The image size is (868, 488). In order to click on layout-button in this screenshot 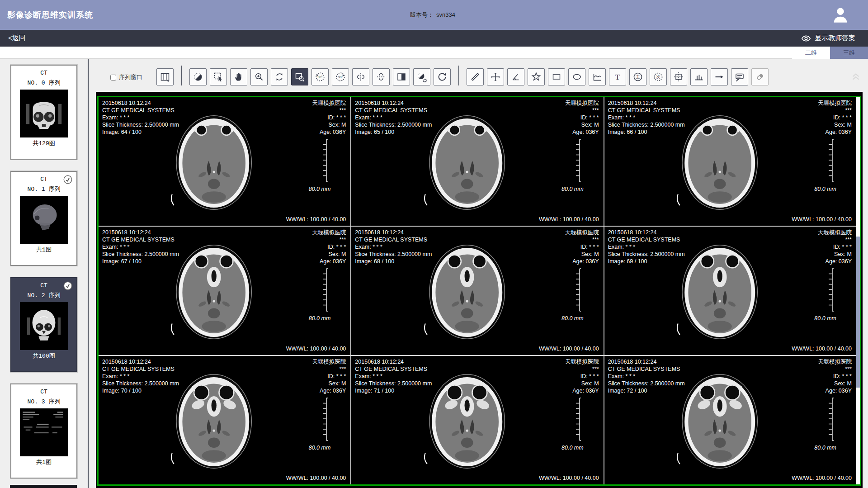, I will do `click(165, 77)`.